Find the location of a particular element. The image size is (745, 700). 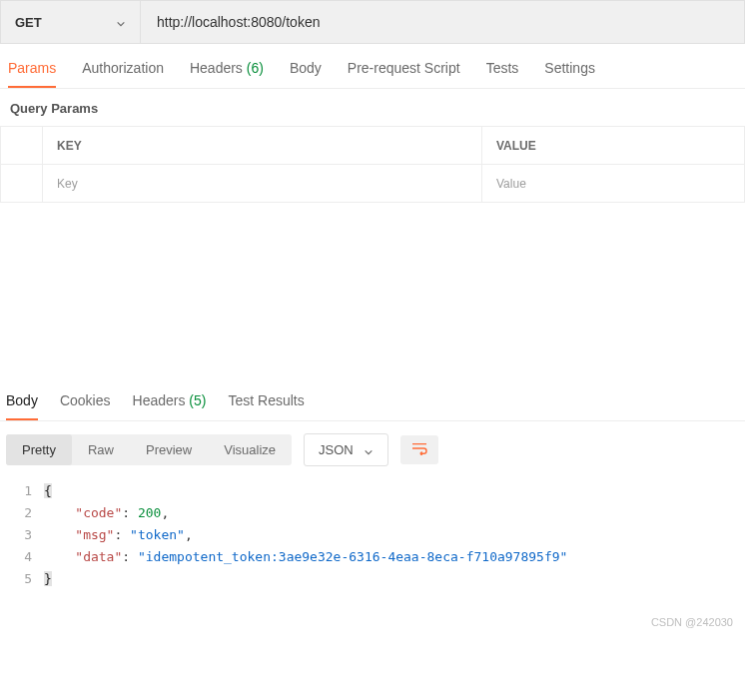

line-number: 4 is located at coordinates (22, 557).